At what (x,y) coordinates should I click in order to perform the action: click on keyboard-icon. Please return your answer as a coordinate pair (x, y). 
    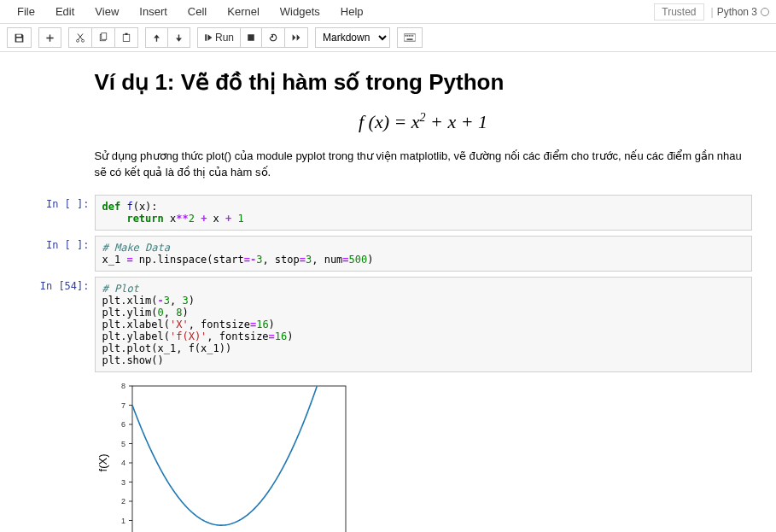
    Looking at the image, I should click on (410, 38).